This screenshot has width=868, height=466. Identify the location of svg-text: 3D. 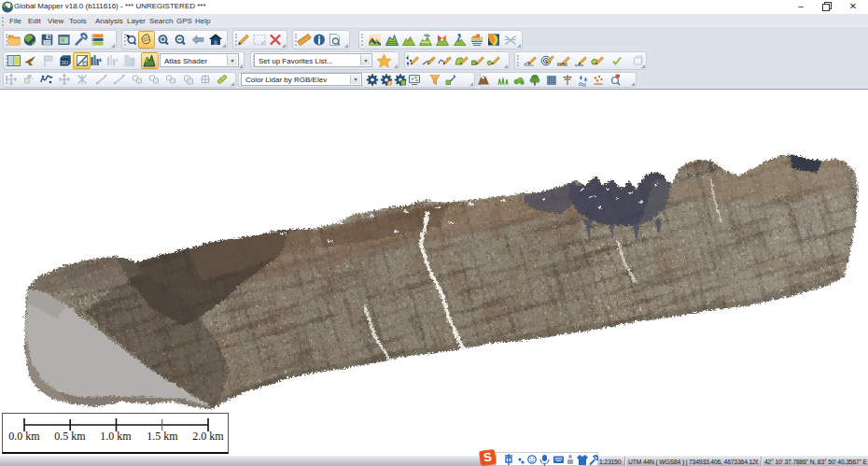
(65, 63).